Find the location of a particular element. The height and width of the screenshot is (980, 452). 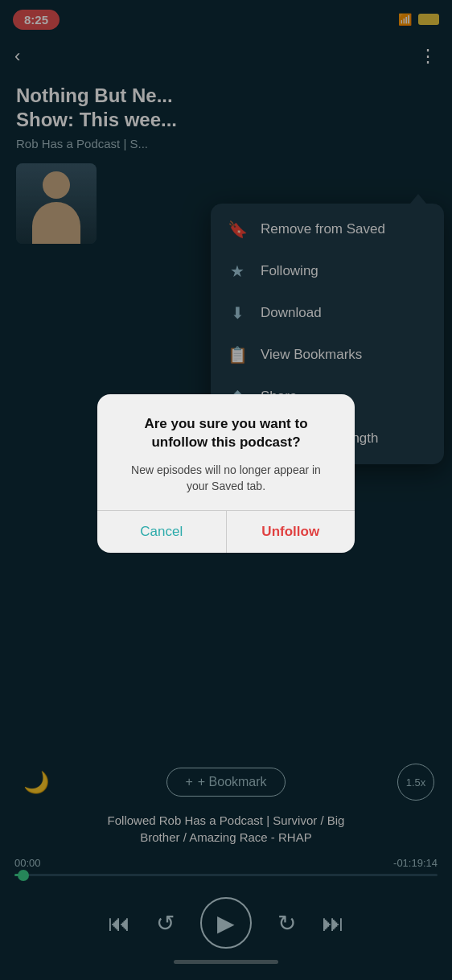

cancel-button: Cancel is located at coordinates (162, 532).